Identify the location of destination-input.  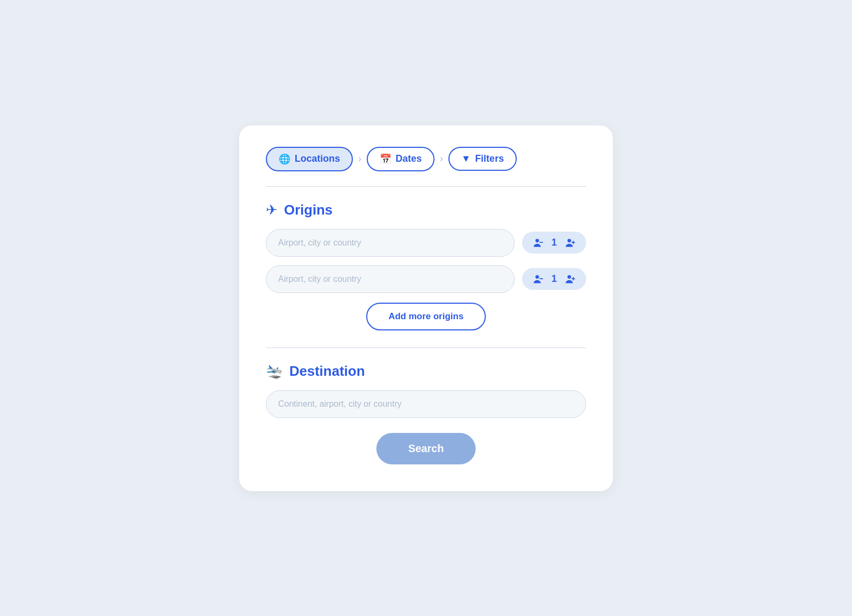
(426, 404).